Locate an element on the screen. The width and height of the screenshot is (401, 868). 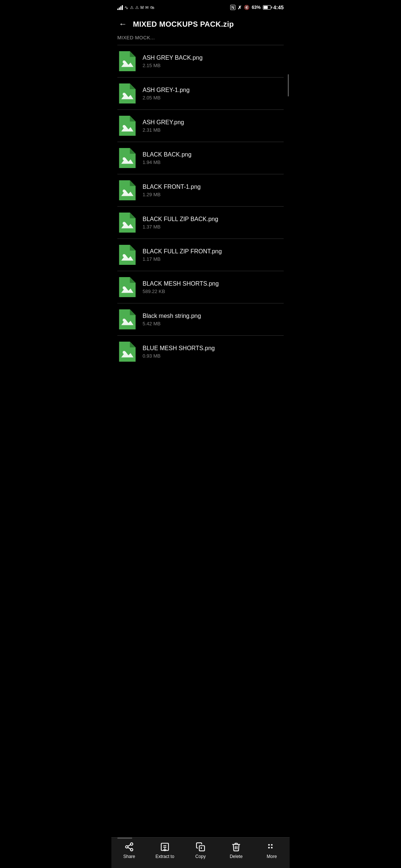
file-info: ASH GREY.png 2.31 MB is located at coordinates (213, 126).